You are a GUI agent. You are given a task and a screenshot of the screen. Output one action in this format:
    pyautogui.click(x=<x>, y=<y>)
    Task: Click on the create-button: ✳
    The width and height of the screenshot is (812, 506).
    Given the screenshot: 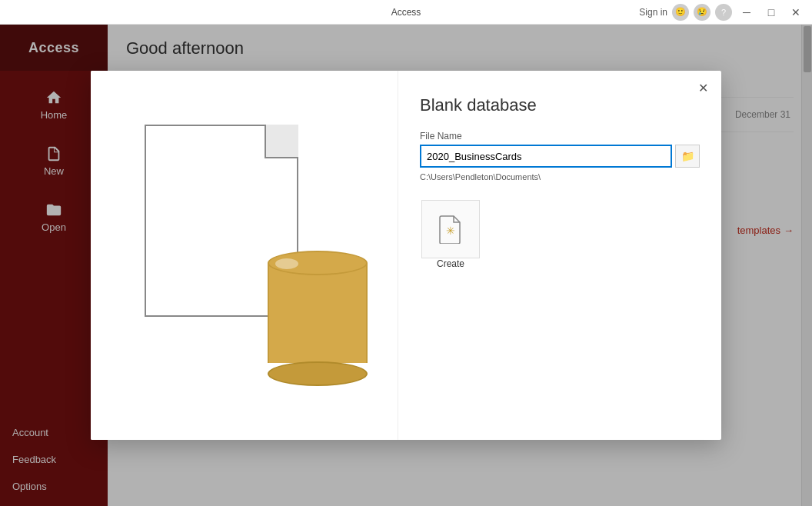 What is the action you would take?
    pyautogui.click(x=451, y=229)
    